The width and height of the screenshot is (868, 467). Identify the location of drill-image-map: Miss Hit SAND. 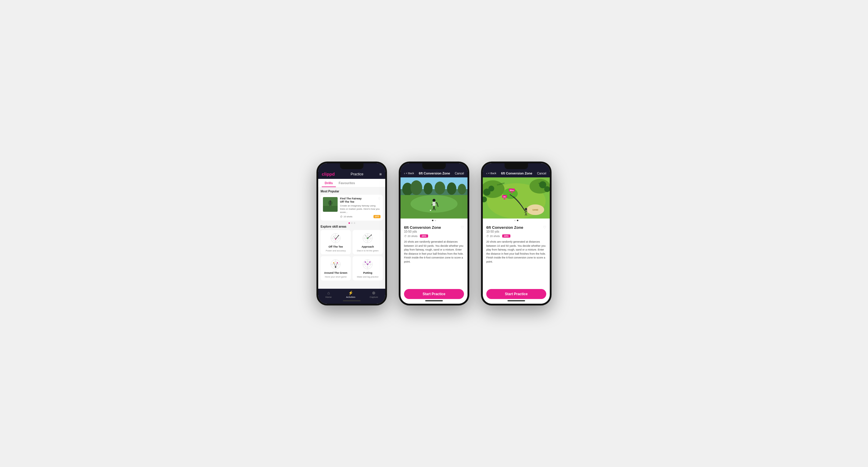
(516, 198).